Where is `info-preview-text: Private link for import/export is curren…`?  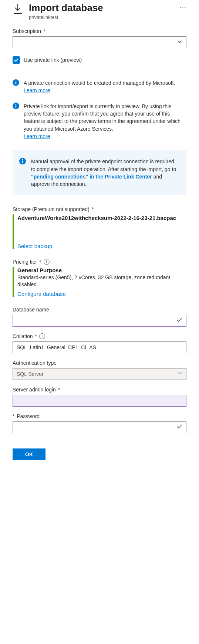
info-preview-text: Private link for import/export is curren… is located at coordinates (102, 118).